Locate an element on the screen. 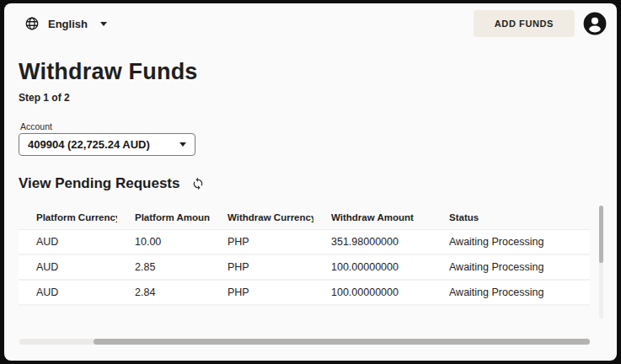  cell-withdraw-amount: 351.98000000 is located at coordinates (372, 242).